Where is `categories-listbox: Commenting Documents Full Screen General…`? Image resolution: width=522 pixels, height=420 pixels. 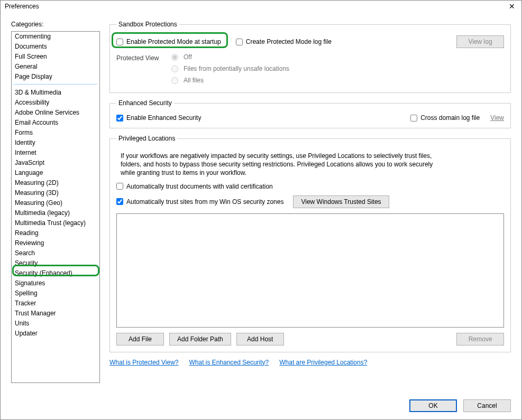 categories-listbox: Commenting Documents Full Screen General… is located at coordinates (56, 207).